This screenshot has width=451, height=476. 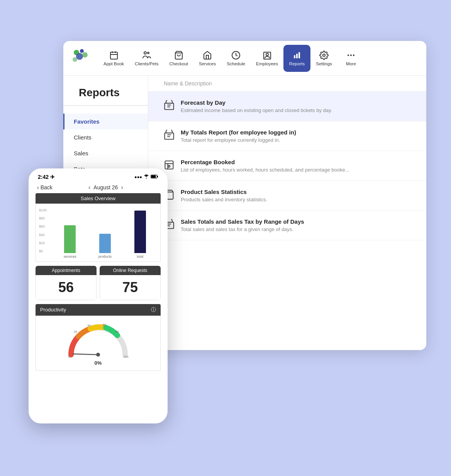 What do you see at coordinates (43, 210) in the screenshot?
I see `y-label-100: $100` at bounding box center [43, 210].